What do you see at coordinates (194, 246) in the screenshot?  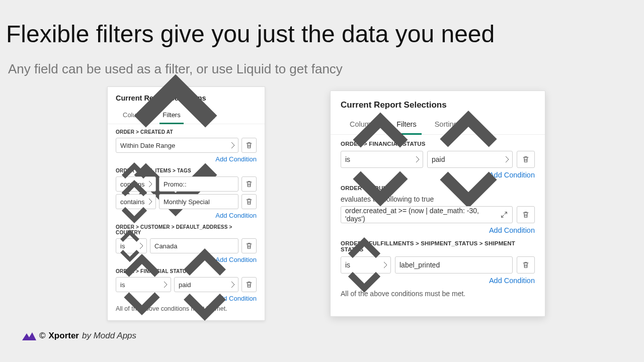 I see `value-input: Canada` at bounding box center [194, 246].